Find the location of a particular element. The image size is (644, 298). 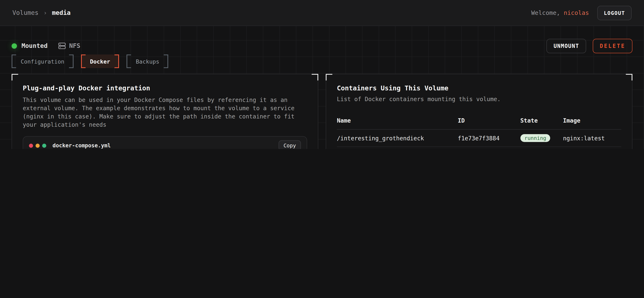

logout-button: LOGOUT is located at coordinates (614, 13).